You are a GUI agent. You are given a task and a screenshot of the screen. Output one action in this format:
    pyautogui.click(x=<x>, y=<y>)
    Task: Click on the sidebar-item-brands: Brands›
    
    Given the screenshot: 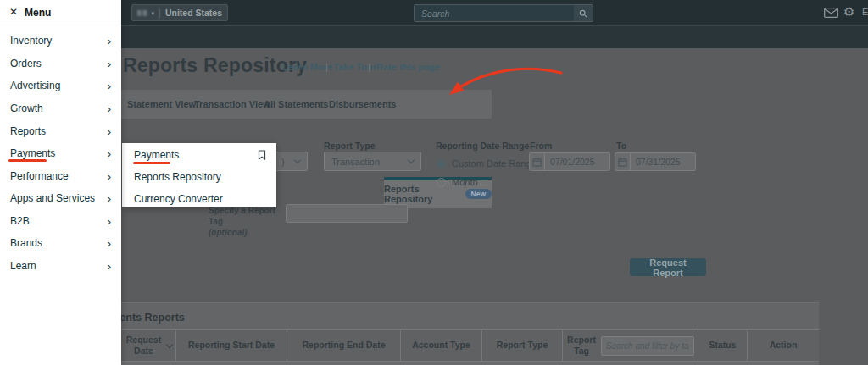 What is the action you would take?
    pyautogui.click(x=61, y=243)
    